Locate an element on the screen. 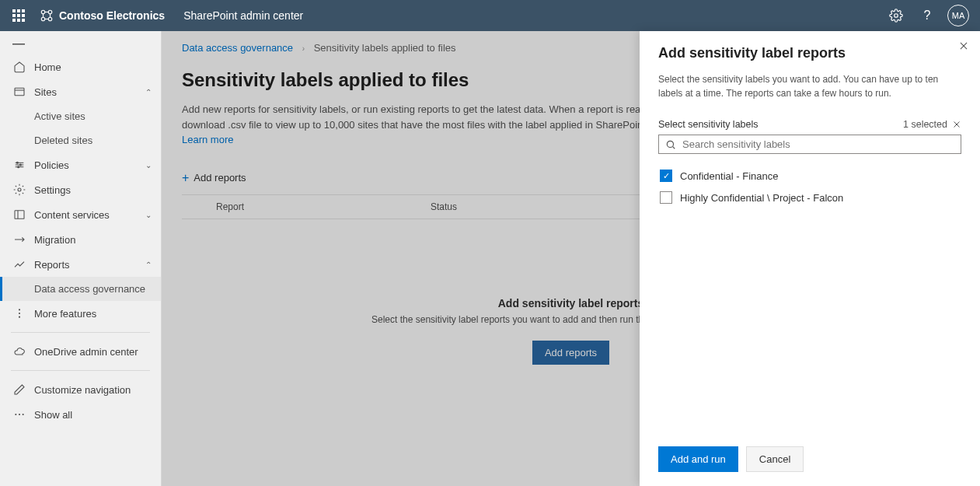 Image resolution: width=980 pixels, height=486 pixels. search-labels-input is located at coordinates (810, 145).